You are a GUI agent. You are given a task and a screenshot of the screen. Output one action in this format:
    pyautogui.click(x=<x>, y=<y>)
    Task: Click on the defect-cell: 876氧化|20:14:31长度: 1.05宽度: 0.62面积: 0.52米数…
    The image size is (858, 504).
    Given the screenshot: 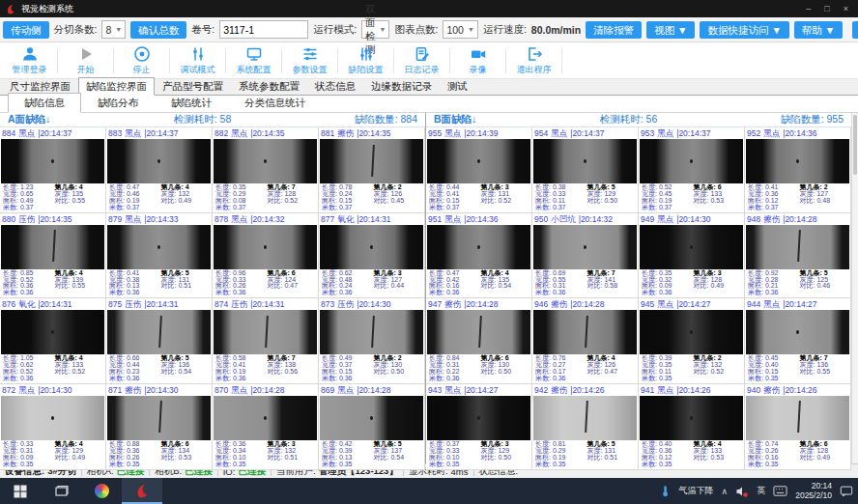 What is the action you would take?
    pyautogui.click(x=53, y=342)
    